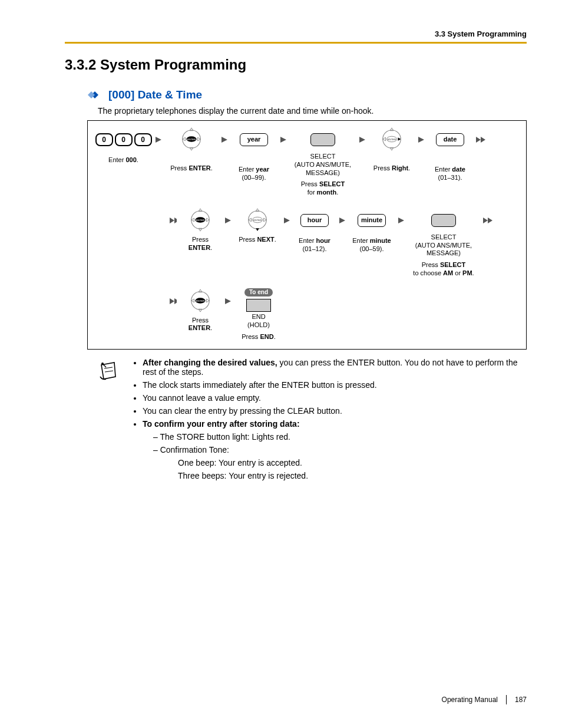  Describe the element at coordinates (335, 385) in the screenshot. I see `note-item: The clock starts immediately after the E…` at that location.